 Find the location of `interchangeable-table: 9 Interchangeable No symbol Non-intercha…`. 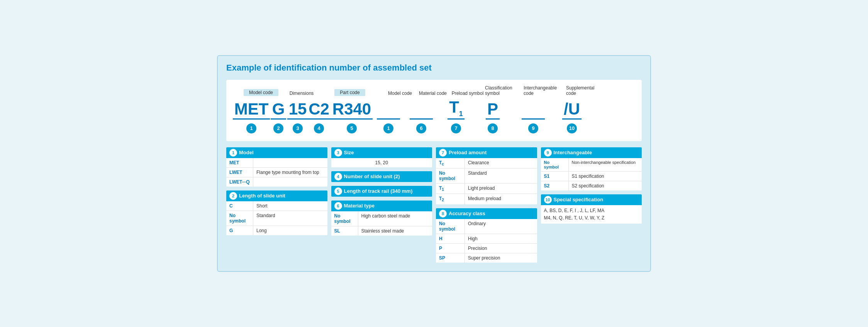

interchangeable-table: 9 Interchangeable No symbol Non-intercha… is located at coordinates (592, 169).